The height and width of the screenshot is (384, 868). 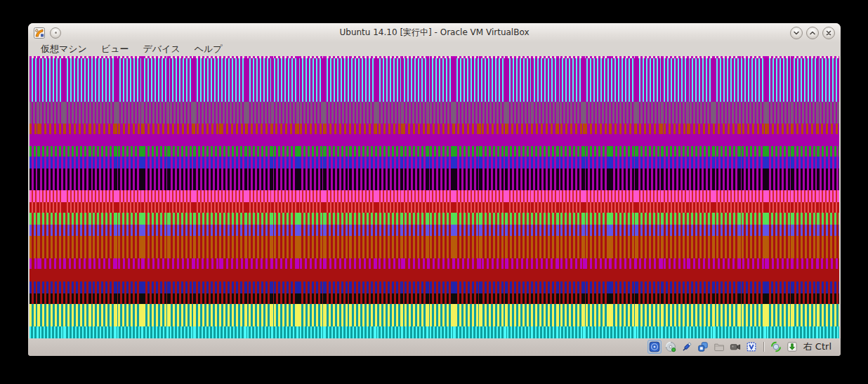 I want to click on usb-devices-icon, so click(x=703, y=347).